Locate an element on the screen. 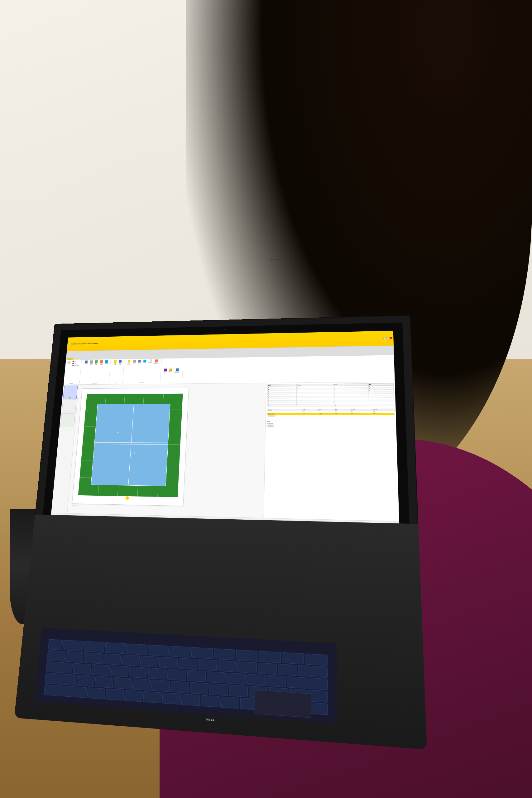 Image resolution: width=532 pixels, height=798 pixels. key-caps is located at coordinates (60, 679).